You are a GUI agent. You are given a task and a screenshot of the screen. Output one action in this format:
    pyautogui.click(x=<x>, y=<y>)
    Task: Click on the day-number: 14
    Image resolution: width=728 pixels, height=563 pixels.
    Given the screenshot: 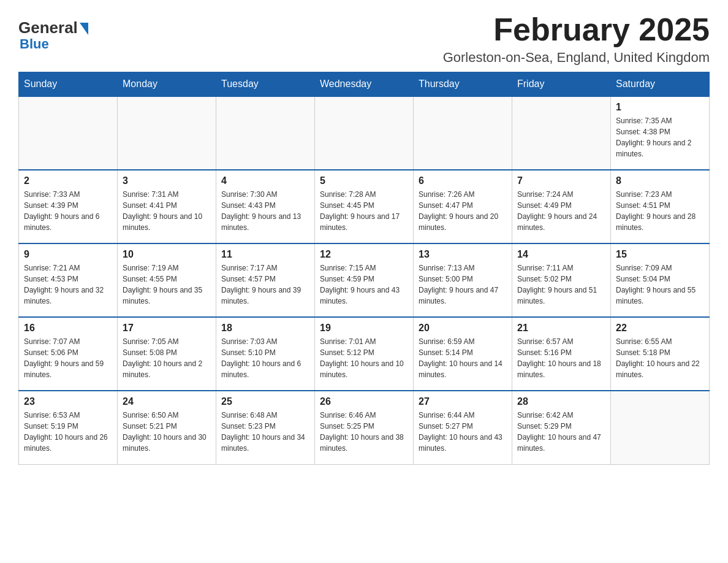 What is the action you would take?
    pyautogui.click(x=561, y=255)
    